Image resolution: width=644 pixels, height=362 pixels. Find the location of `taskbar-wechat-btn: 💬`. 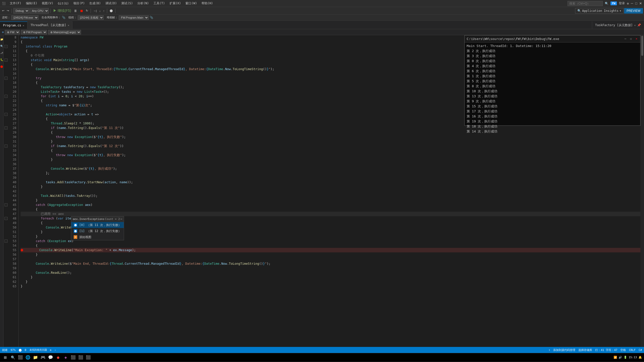

taskbar-wechat-btn: 💬 is located at coordinates (51, 357).